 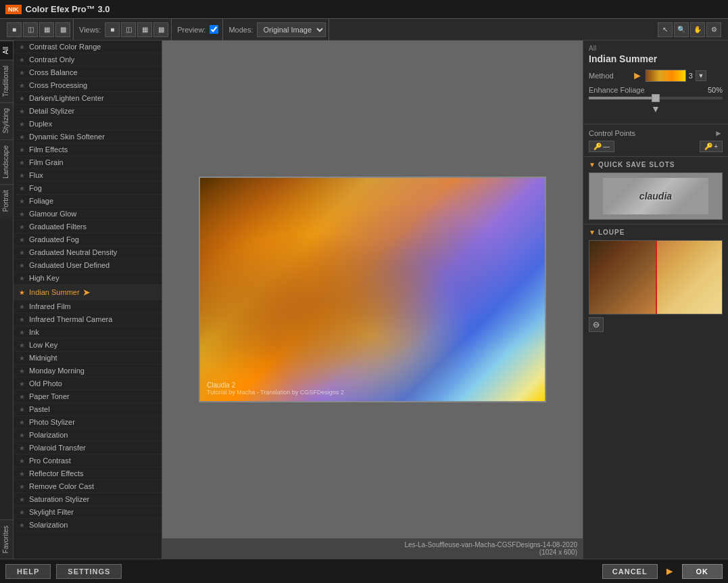 I want to click on control-points-expand-btn: ►, so click(x=719, y=133).